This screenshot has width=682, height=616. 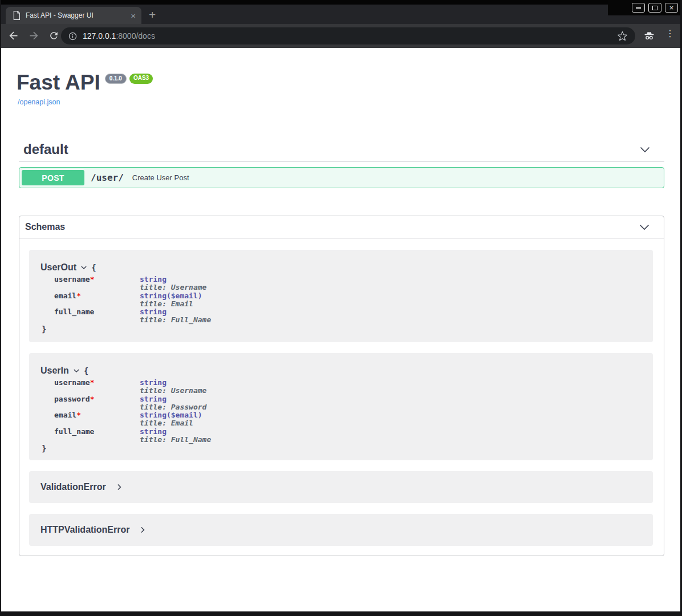 What do you see at coordinates (649, 35) in the screenshot?
I see `incognito-icon` at bounding box center [649, 35].